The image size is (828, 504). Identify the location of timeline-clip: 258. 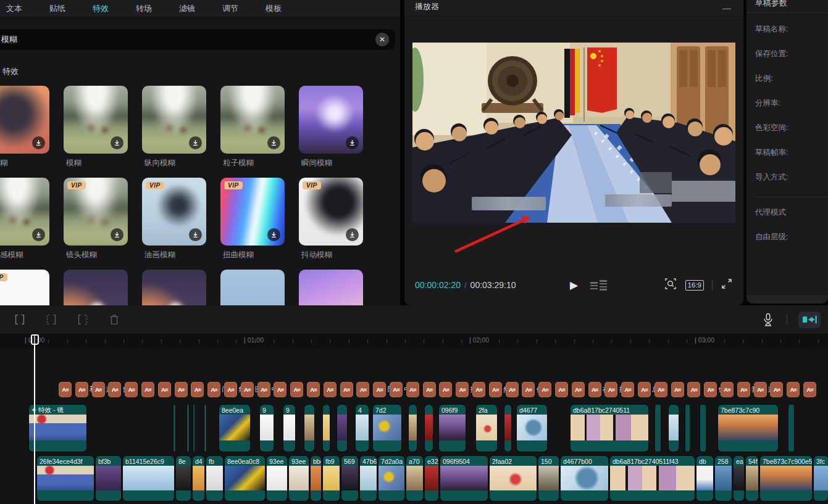
(724, 479).